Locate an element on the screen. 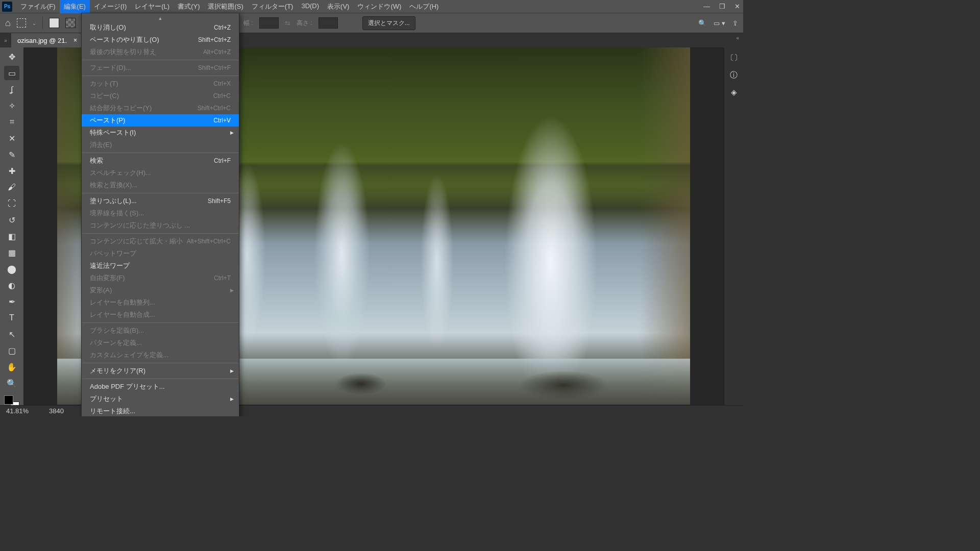 The image size is (980, 551). menu-item: 検索Ctrl+F is located at coordinates (160, 161).